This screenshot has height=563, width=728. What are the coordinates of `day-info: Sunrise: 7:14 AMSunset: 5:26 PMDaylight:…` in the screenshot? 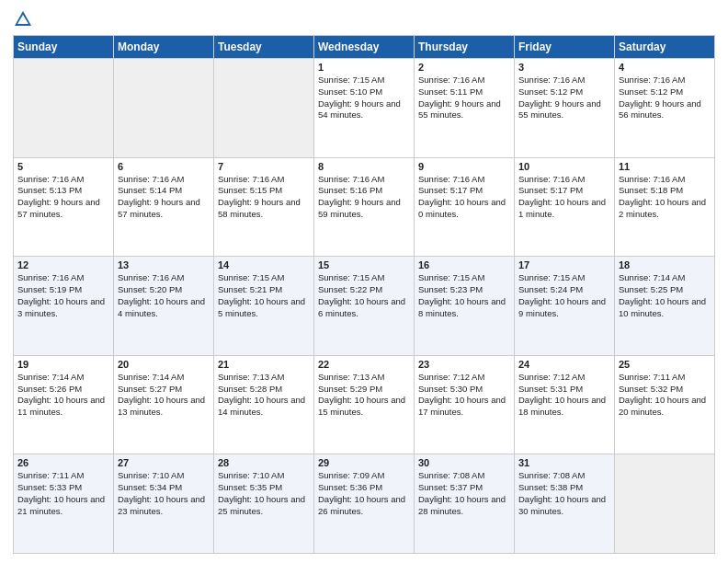 It's located at (63, 396).